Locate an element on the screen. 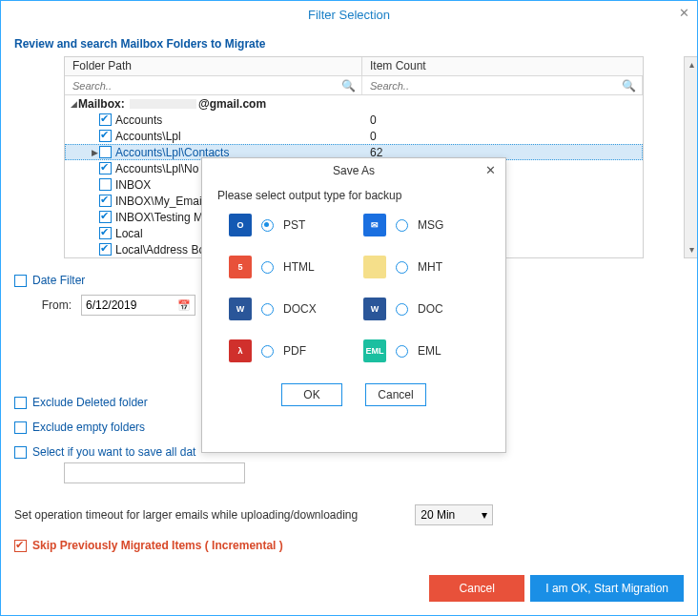  skip-migrated-checkbox is located at coordinates (21, 545).